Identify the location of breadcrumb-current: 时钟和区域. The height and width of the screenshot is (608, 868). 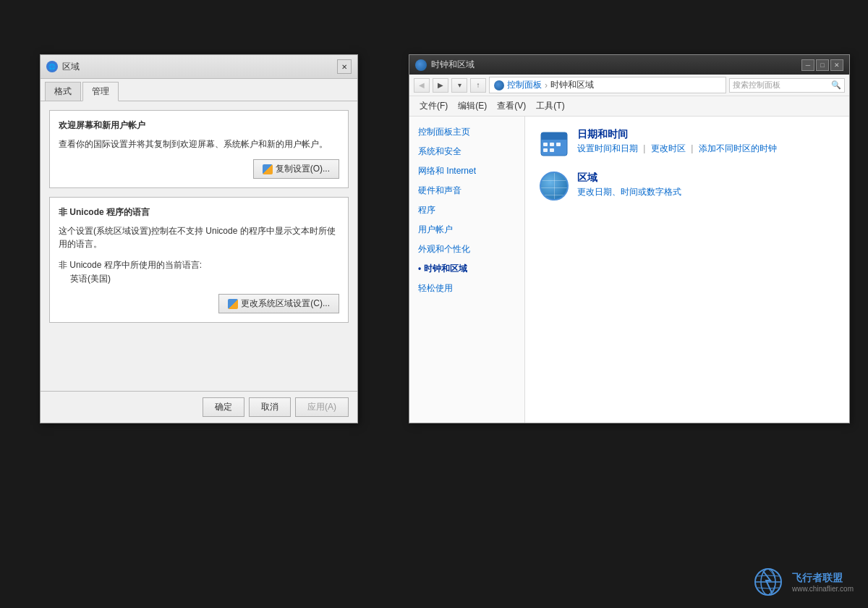
(572, 85).